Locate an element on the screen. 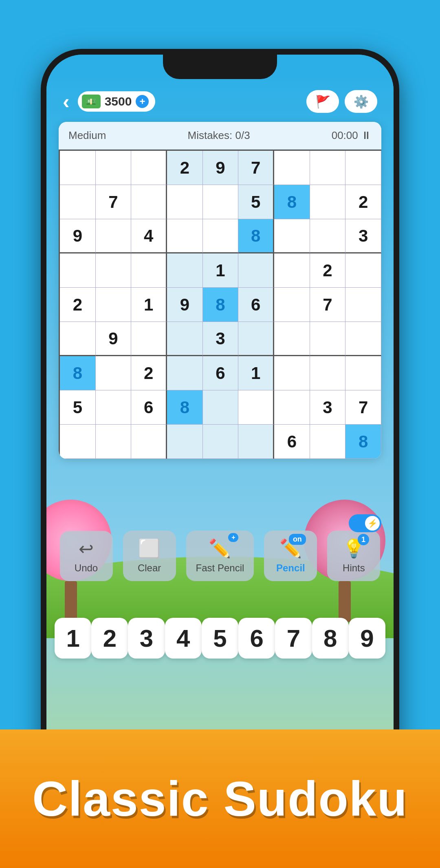 Image resolution: width=440 pixels, height=868 pixels. clear-button: ⬜ Clear is located at coordinates (150, 556).